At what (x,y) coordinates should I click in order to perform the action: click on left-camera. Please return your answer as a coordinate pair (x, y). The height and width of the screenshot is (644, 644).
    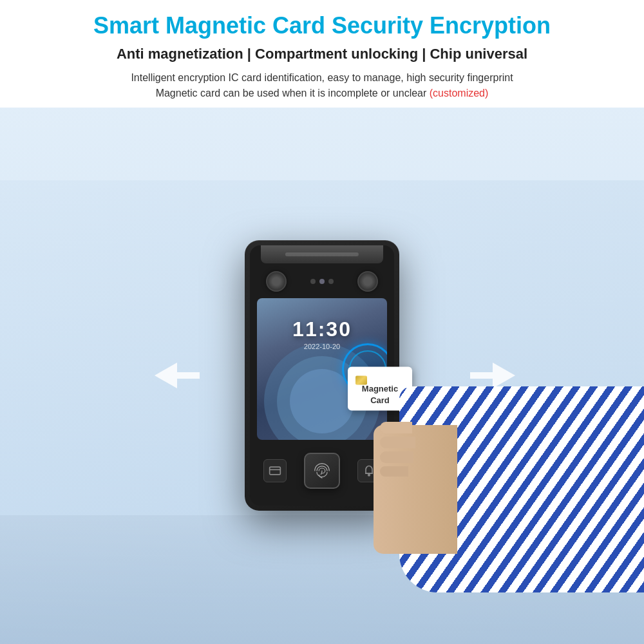
    Looking at the image, I should click on (276, 281).